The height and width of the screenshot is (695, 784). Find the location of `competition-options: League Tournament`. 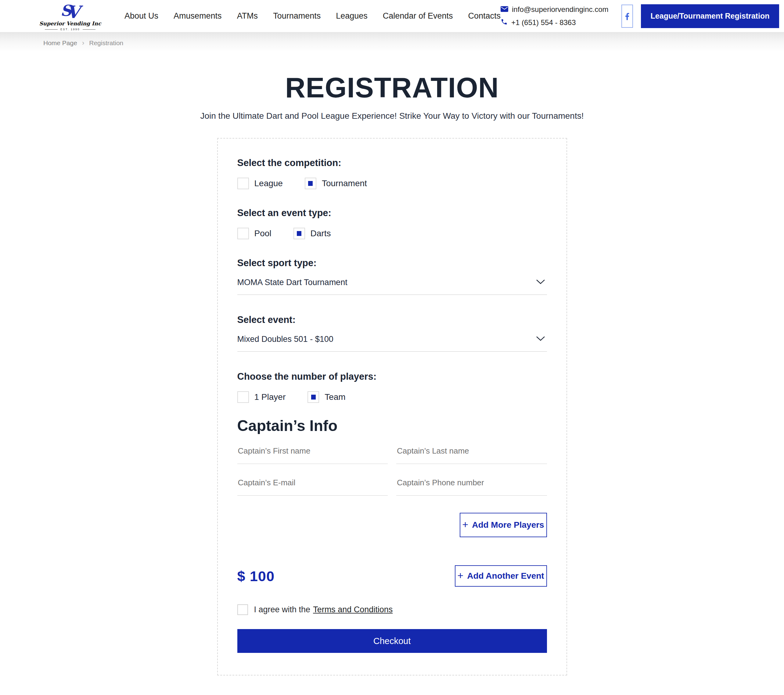

competition-options: League Tournament is located at coordinates (392, 183).